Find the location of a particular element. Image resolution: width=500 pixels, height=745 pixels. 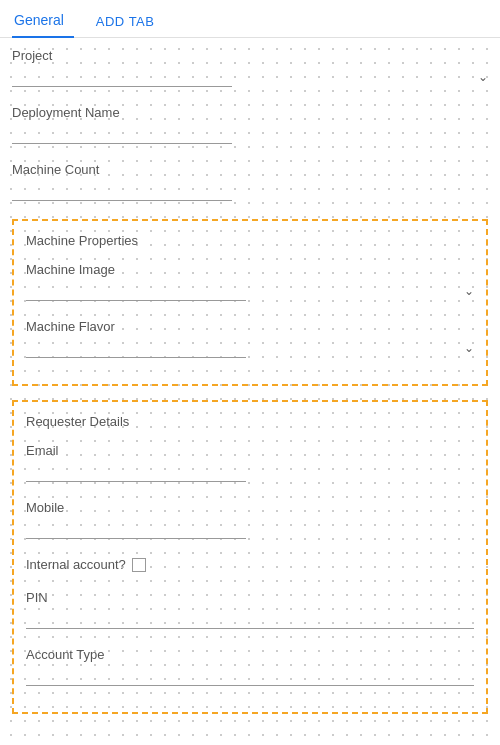

machine-properties-title: Machine Properties is located at coordinates (250, 240).